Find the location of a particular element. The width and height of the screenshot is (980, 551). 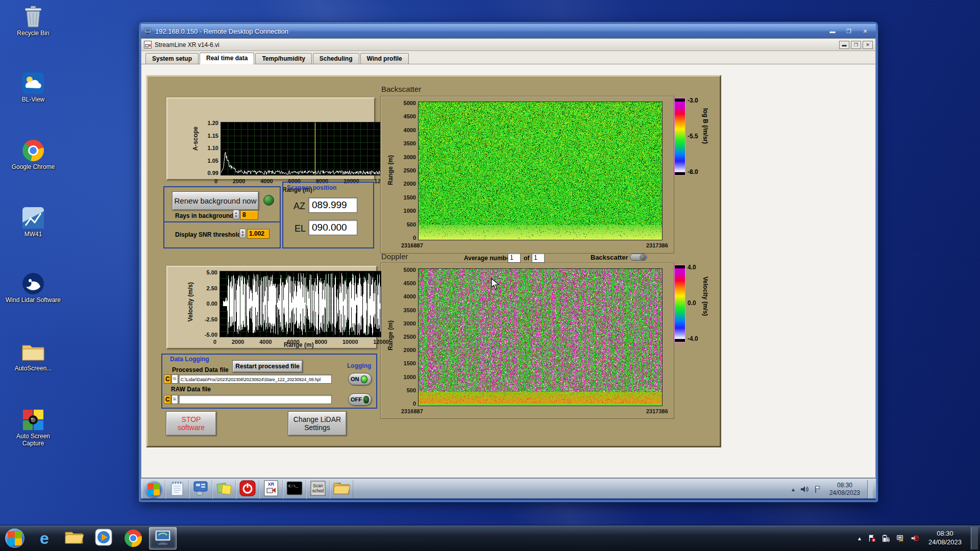

taskbar-button-windows-explorer is located at coordinates (74, 538).